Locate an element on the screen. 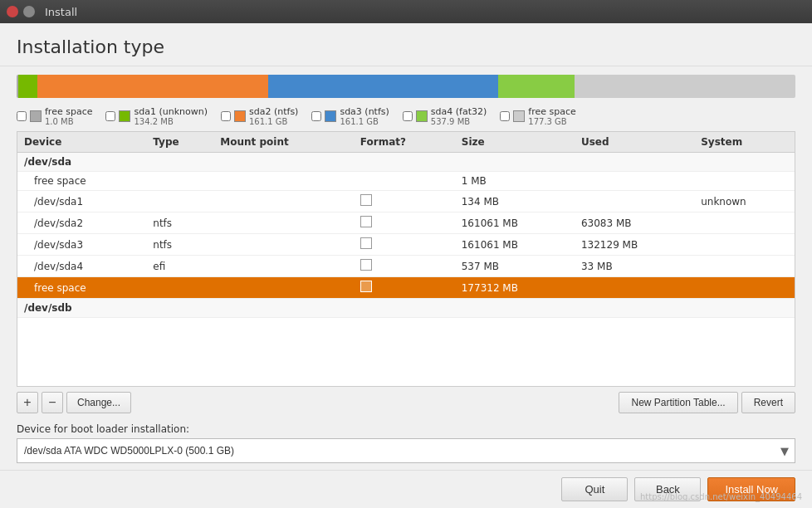 The width and height of the screenshot is (812, 508). cell-sda3-5: 132129 MB is located at coordinates (634, 245).